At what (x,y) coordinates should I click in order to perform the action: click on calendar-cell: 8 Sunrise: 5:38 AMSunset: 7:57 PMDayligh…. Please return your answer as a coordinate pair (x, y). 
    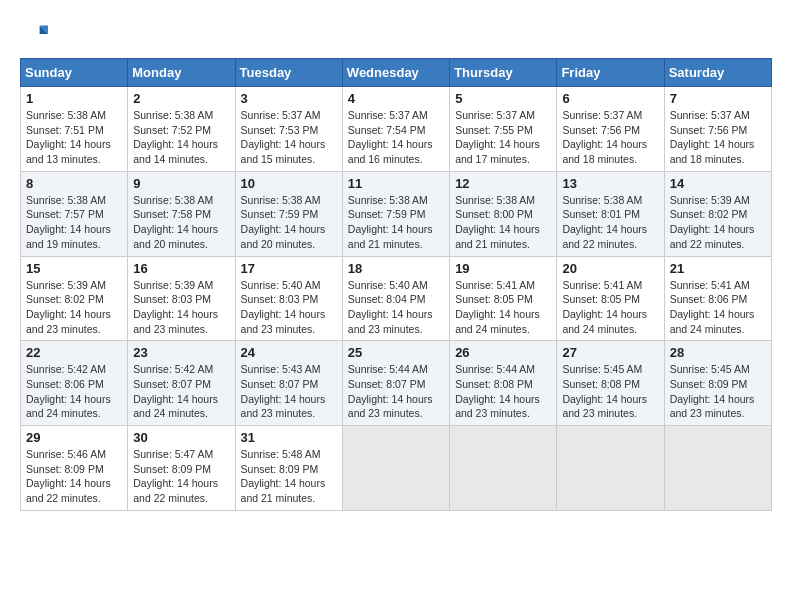
    Looking at the image, I should click on (74, 214).